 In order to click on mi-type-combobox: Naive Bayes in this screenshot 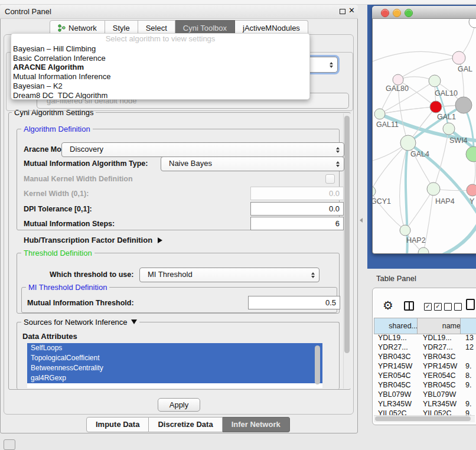, I will do `click(253, 164)`.